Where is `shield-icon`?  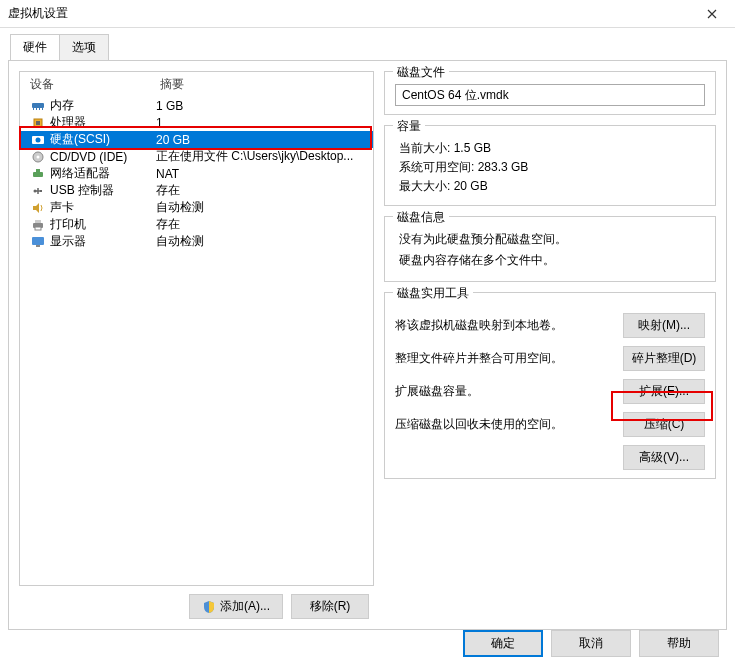 shield-icon is located at coordinates (209, 607).